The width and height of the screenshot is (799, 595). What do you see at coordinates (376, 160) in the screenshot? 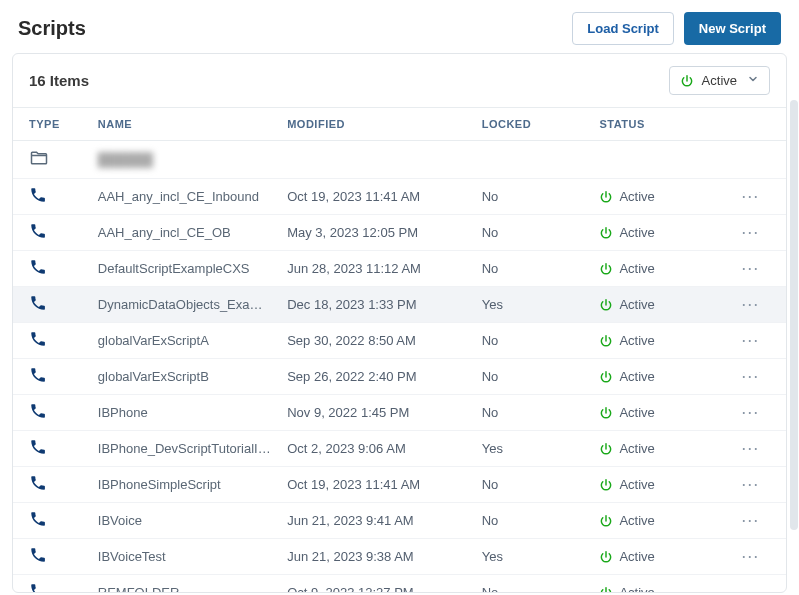
I see `modified-date` at bounding box center [376, 160].